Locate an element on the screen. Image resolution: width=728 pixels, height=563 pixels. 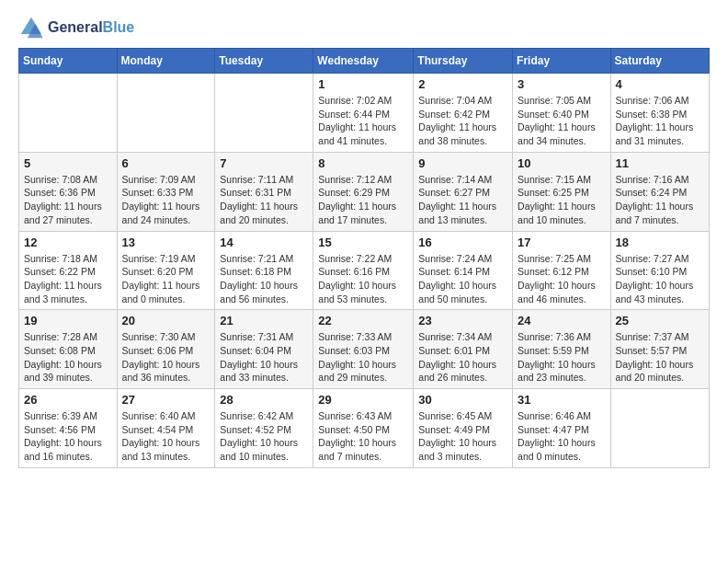
day-info: Sunrise: 7:21 AM Sunset: 6:18 PM Dayligh… is located at coordinates (264, 280).